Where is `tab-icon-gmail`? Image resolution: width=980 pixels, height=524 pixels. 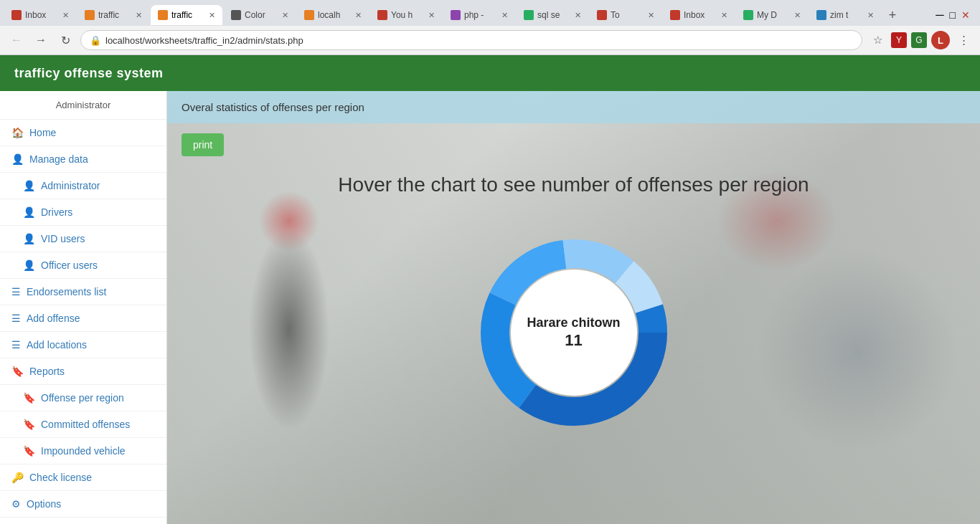 tab-icon-gmail is located at coordinates (17, 15).